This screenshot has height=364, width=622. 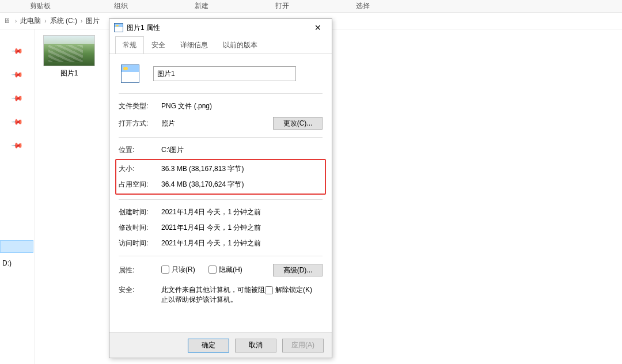 What do you see at coordinates (183, 270) in the screenshot?
I see `readonly-label: 只读(R)` at bounding box center [183, 270].